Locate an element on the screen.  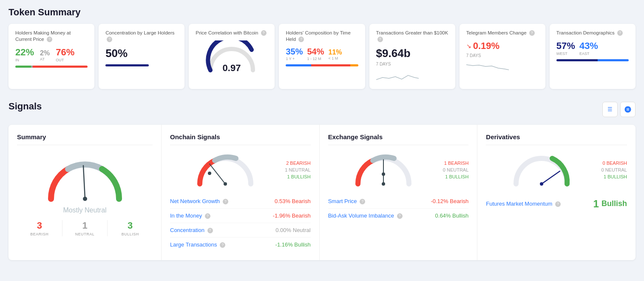
card-title-price-correlation: Price Correlation with Bitcoin ? is located at coordinates (232, 33).